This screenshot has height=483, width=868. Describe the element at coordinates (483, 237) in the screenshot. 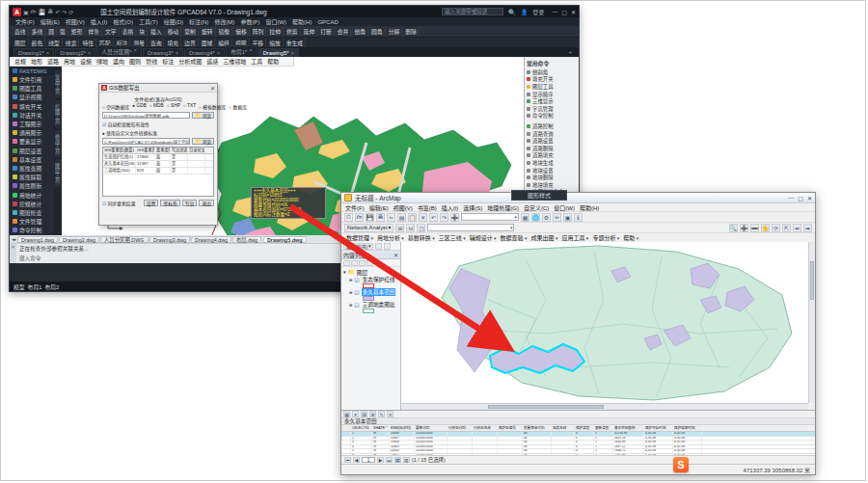

I see `custom-menu-dropdown: 辅规设计` at that location.